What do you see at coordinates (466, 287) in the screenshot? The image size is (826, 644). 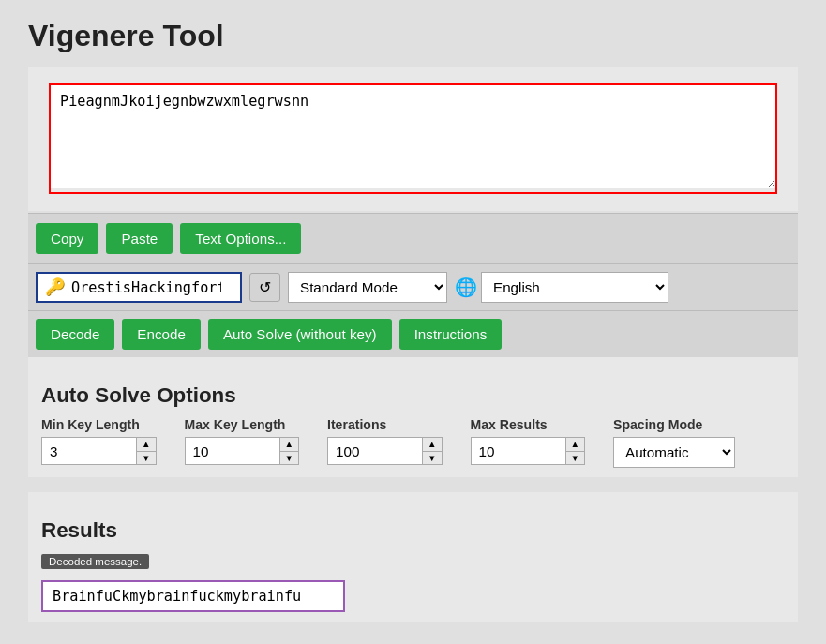 I see `globe-icon: 🌐` at bounding box center [466, 287].